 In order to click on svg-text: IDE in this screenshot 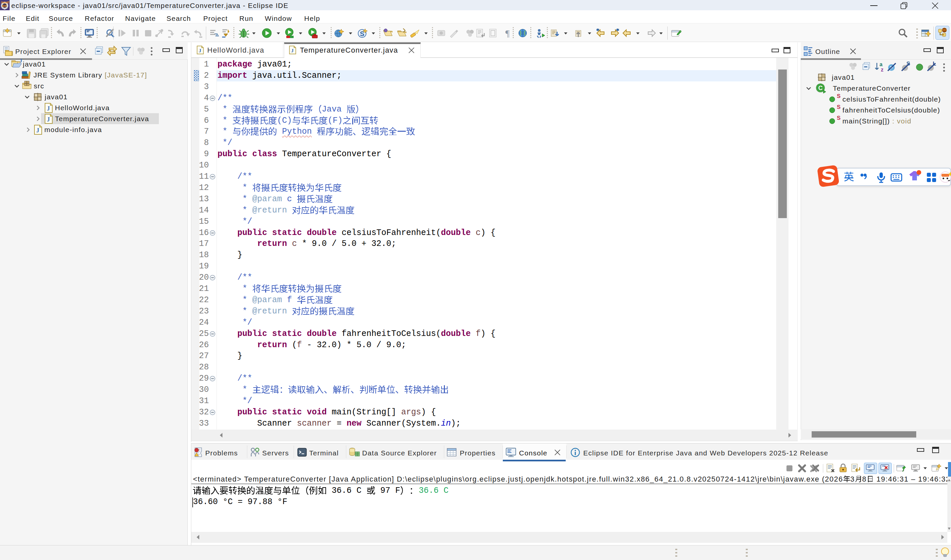, I will do `click(5, 6)`.